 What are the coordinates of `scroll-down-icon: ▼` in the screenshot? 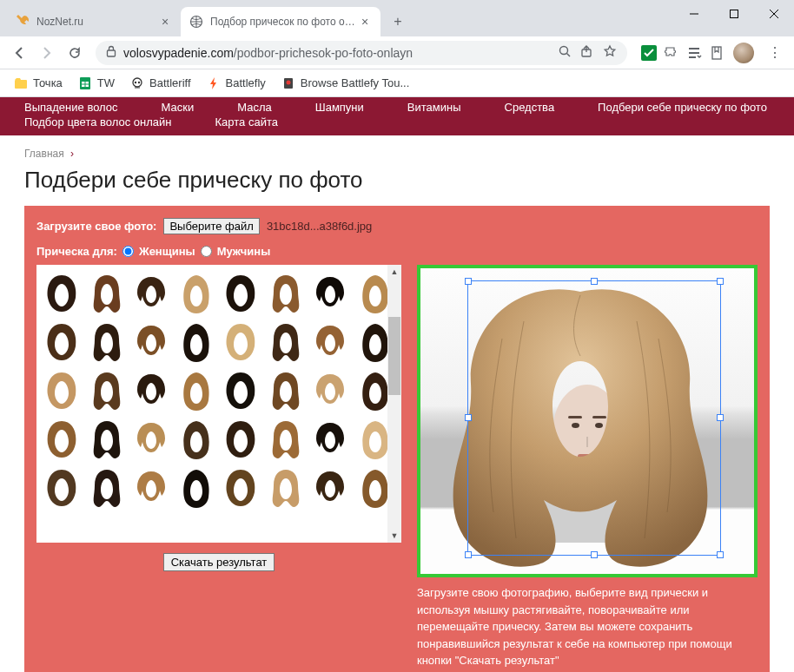 It's located at (394, 536).